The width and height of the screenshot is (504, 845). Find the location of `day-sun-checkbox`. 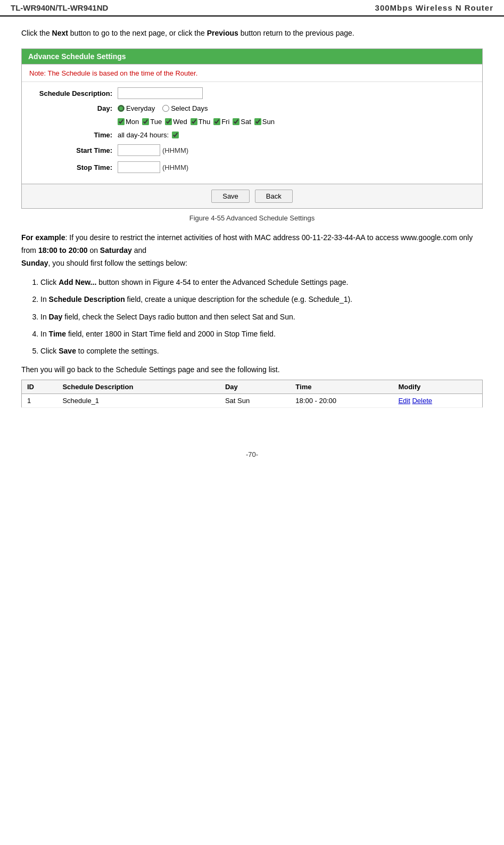

day-sun-checkbox is located at coordinates (258, 121).